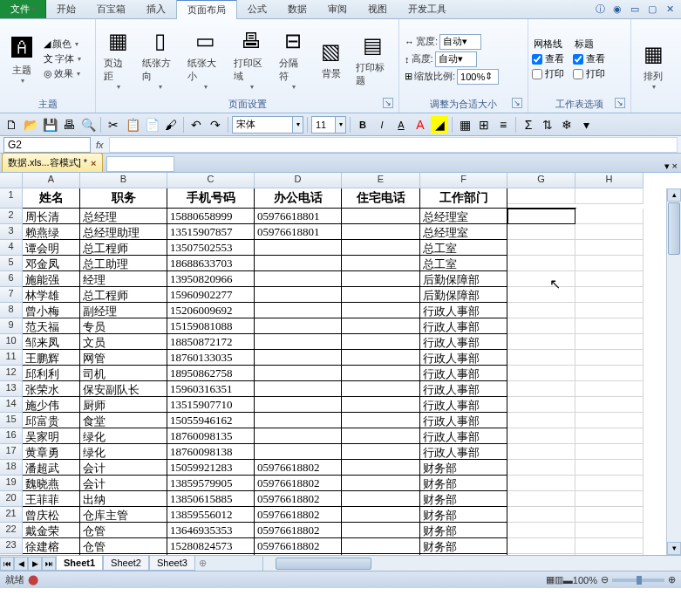  I want to click on cell: 保安副队长, so click(124, 389).